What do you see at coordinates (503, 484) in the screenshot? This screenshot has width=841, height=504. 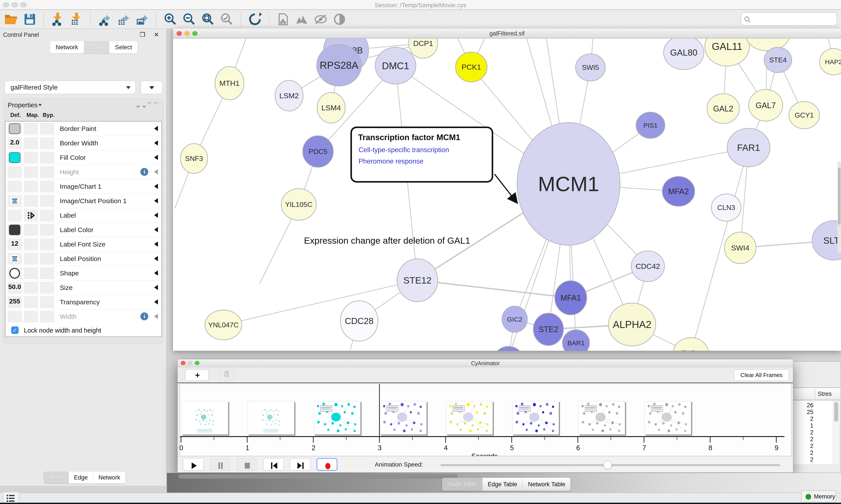 I see `table-tab-edge-table: Edge Table` at bounding box center [503, 484].